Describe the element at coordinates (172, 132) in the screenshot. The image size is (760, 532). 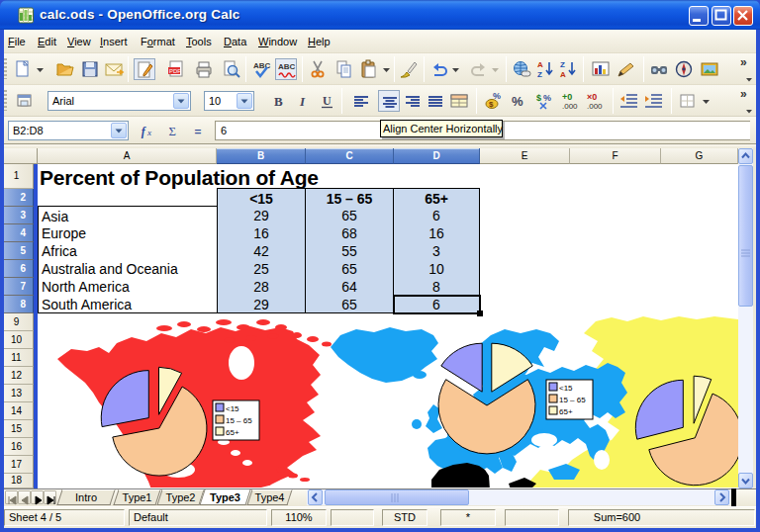
I see `svg-text: Σ` at that location.